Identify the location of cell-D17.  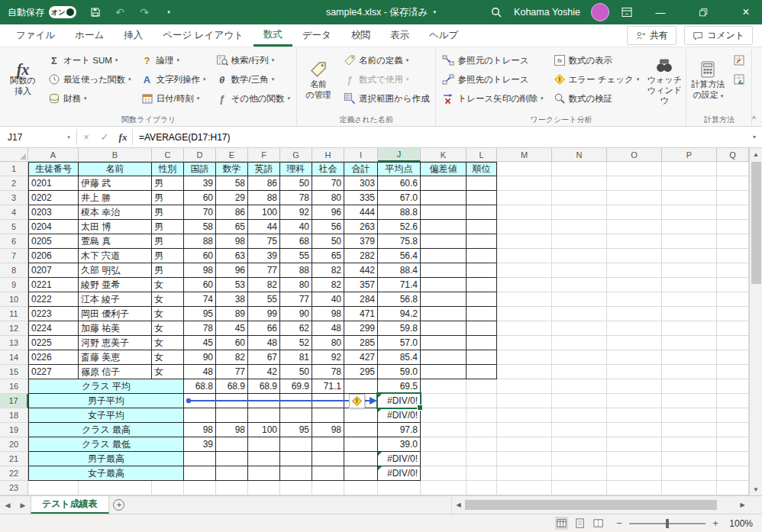
(200, 401).